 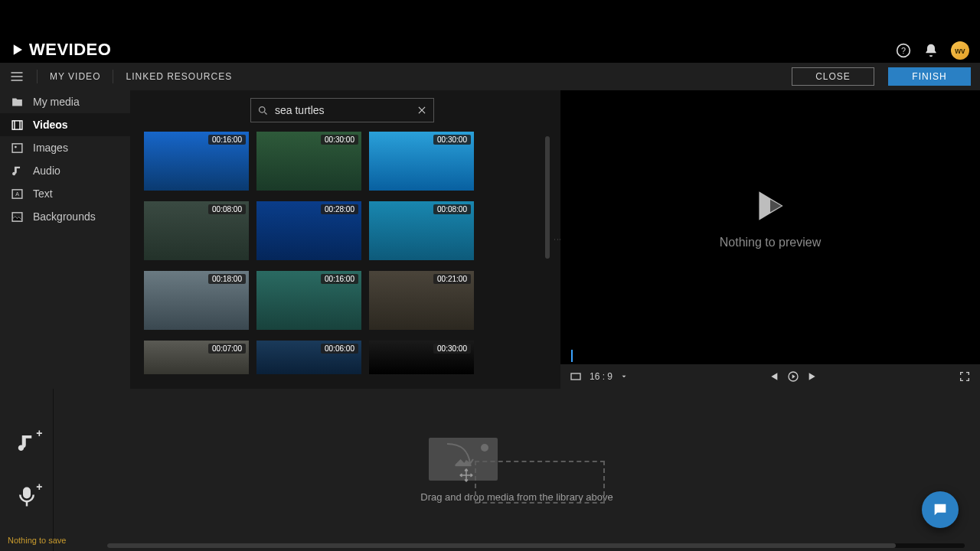 What do you see at coordinates (65, 240) in the screenshot?
I see `media-sidebar: My media Videos Images Audio A Text Back…` at bounding box center [65, 240].